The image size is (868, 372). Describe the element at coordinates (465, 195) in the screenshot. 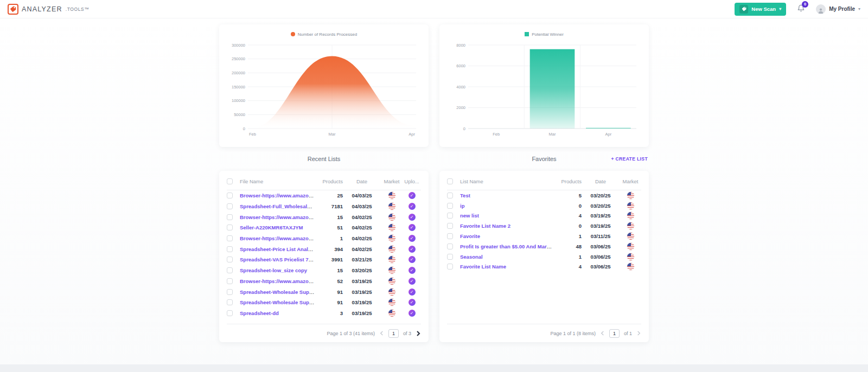

I see `list-name-link: Test` at that location.